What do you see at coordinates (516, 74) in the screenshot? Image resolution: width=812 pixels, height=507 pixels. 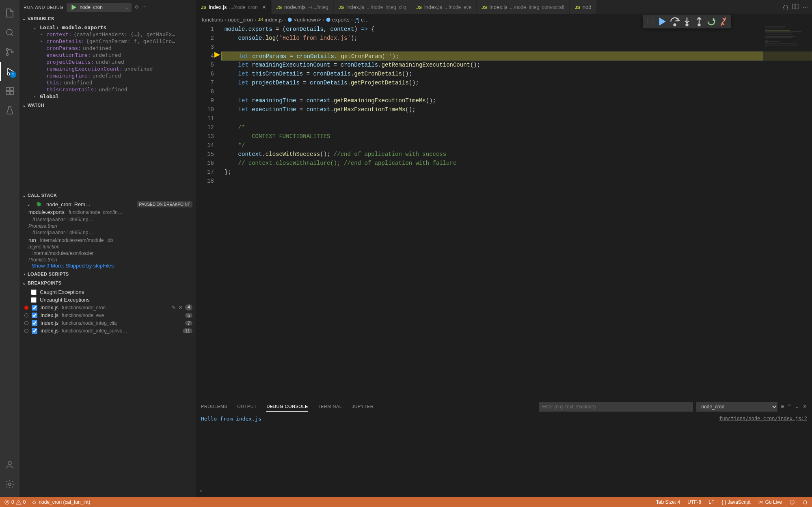 I see `code-line: let thisCronDetails = cronDetails.getCro…` at bounding box center [516, 74].